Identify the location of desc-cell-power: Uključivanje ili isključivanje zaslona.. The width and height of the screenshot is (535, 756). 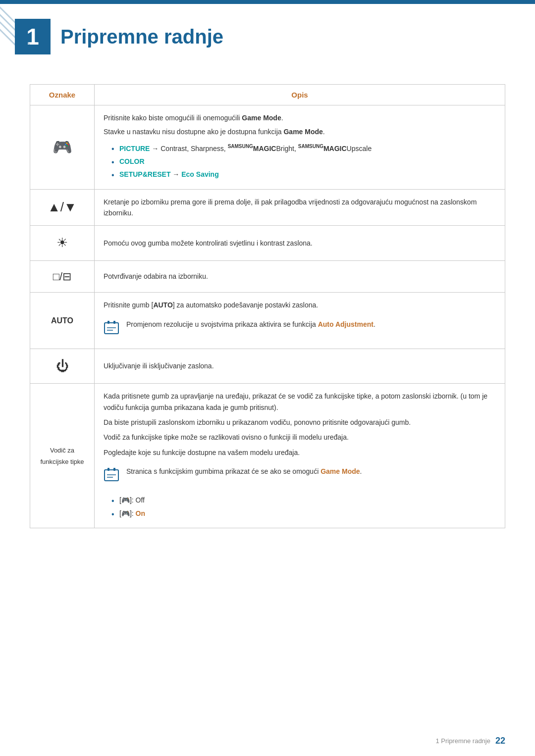
(300, 366).